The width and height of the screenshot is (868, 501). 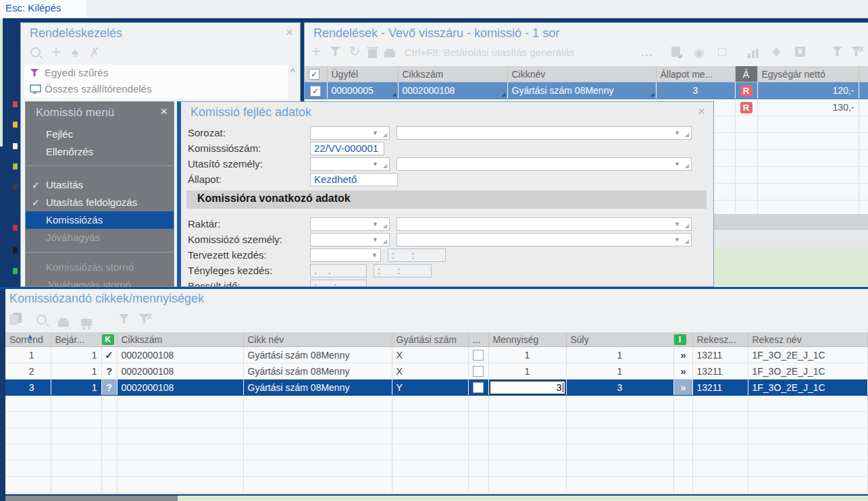 What do you see at coordinates (436, 388) in the screenshot?
I see `picking-row-selected: 3 1 ? 0002000108 Gyártási szám 08Menny Y…` at bounding box center [436, 388].